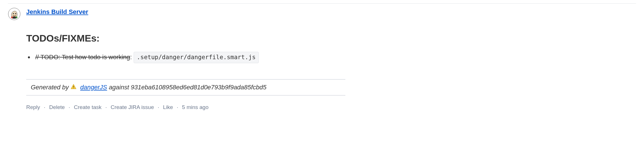  What do you see at coordinates (186, 87) in the screenshot?
I see `generated-line: Generated by dangerJS against 931eba6108…` at bounding box center [186, 87].